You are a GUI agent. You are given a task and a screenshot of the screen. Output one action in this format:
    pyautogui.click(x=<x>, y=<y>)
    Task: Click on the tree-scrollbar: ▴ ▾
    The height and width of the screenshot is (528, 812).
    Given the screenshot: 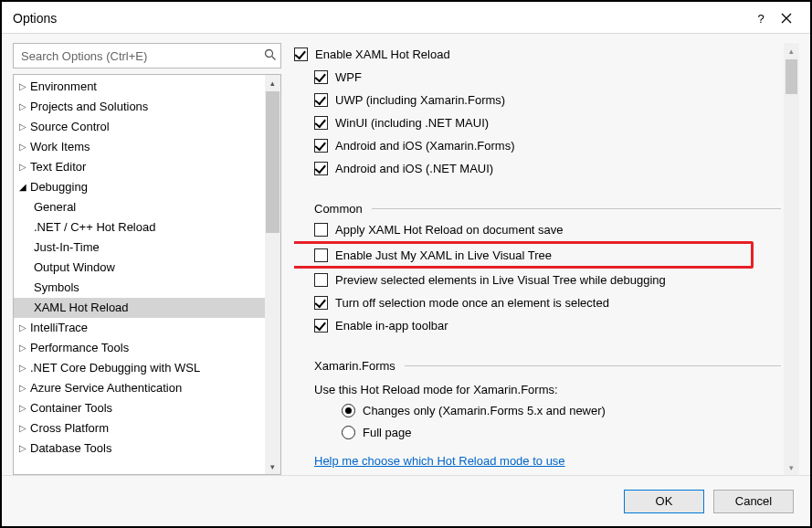 What is the action you would take?
    pyautogui.click(x=272, y=274)
    